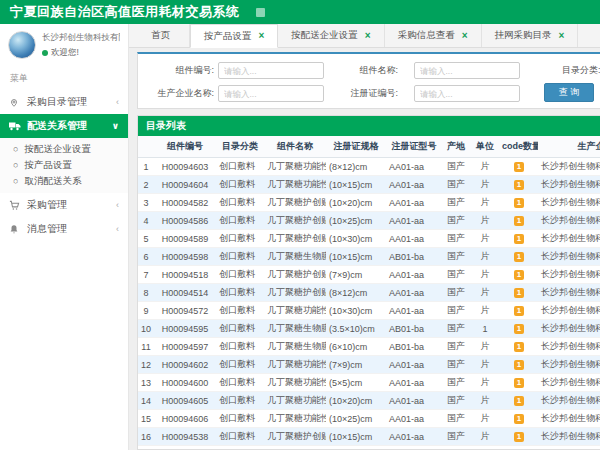 The height and width of the screenshot is (450, 600). Describe the element at coordinates (369, 347) in the screenshot. I see `table-row: 11H00094597创口敷料几丁聚糖生物膜(6×10)cmAB01-ba国产片…` at that location.